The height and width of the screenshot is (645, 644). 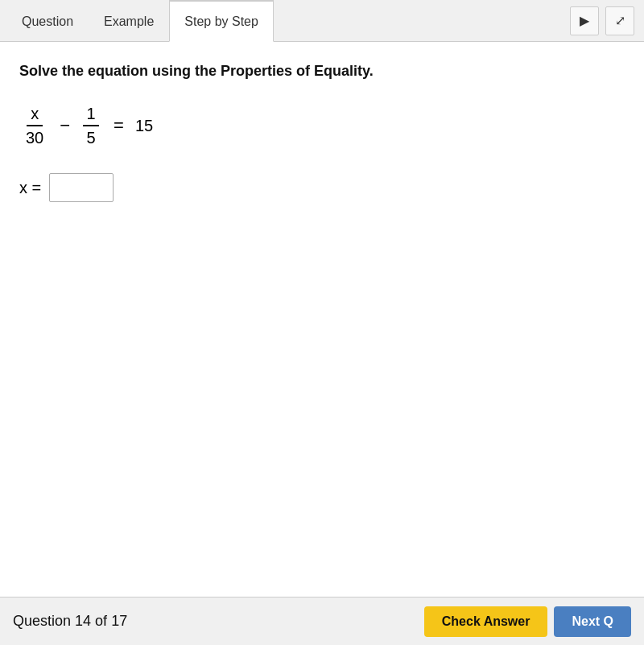 I want to click on answer-row: x =, so click(x=322, y=188).